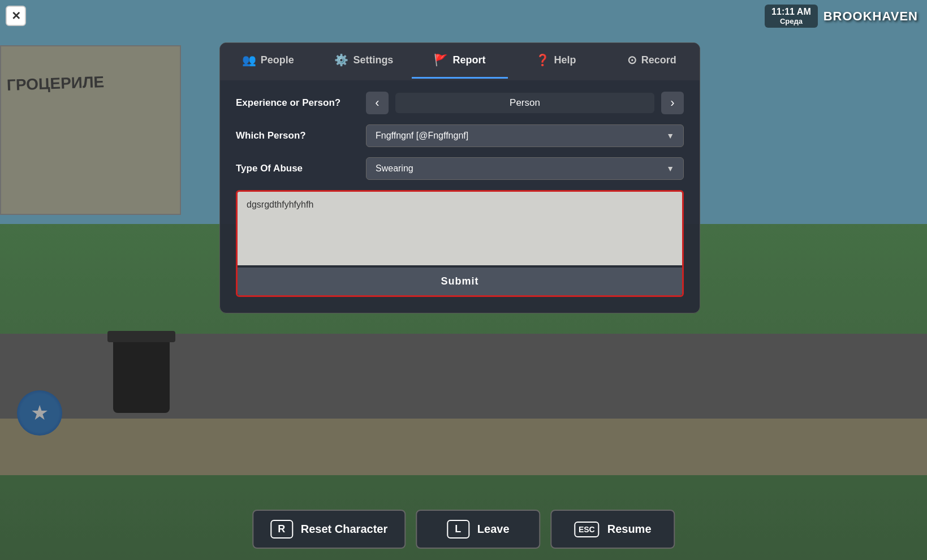 Image resolution: width=927 pixels, height=560 pixels. Describe the element at coordinates (670, 136) in the screenshot. I see `dropdown-arrow-icon: ▼` at that location.